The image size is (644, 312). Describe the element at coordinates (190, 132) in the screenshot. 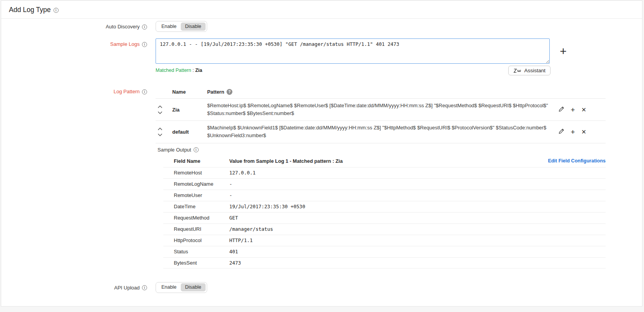

I see `pattern-name-cell: default` at that location.